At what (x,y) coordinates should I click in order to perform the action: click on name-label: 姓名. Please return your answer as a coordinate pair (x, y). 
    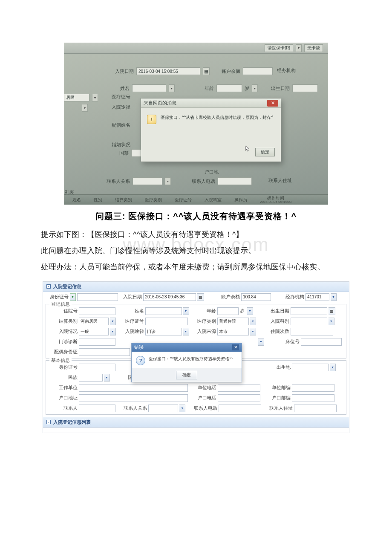
    Looking at the image, I should click on (134, 311).